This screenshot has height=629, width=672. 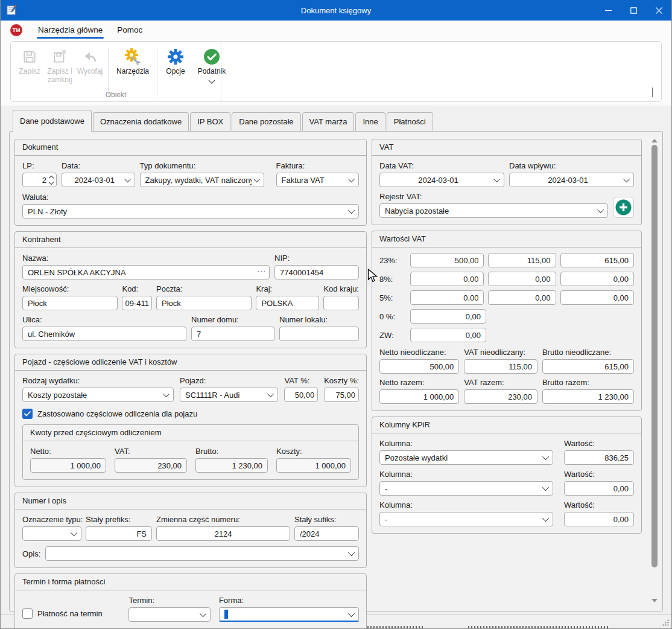 What do you see at coordinates (28, 414) in the screenshot?
I see `czesciowe-odliczenia-checkbox` at bounding box center [28, 414].